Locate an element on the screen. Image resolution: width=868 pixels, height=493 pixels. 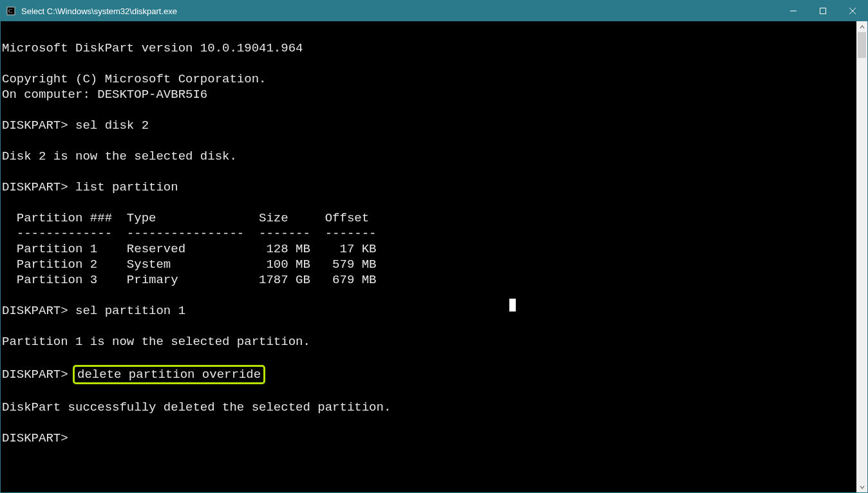
line-delete-success: DiskPart successfully deleted the select… is located at coordinates (429, 407).